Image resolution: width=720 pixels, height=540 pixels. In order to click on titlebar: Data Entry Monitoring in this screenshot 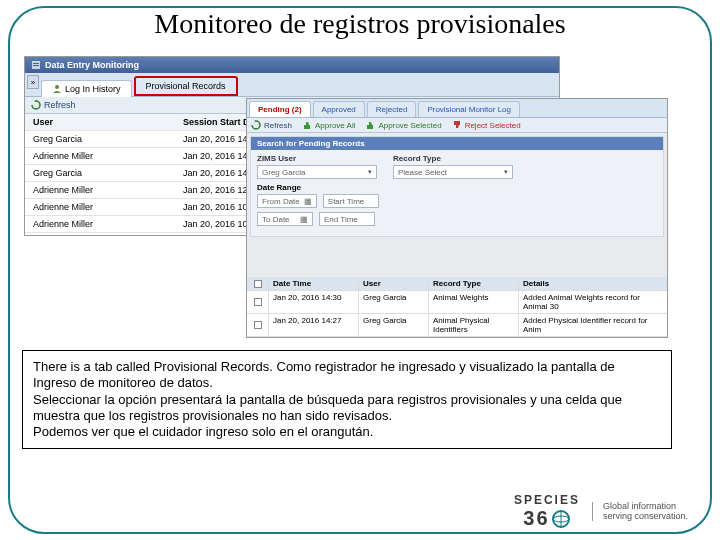, I will do `click(292, 65)`.